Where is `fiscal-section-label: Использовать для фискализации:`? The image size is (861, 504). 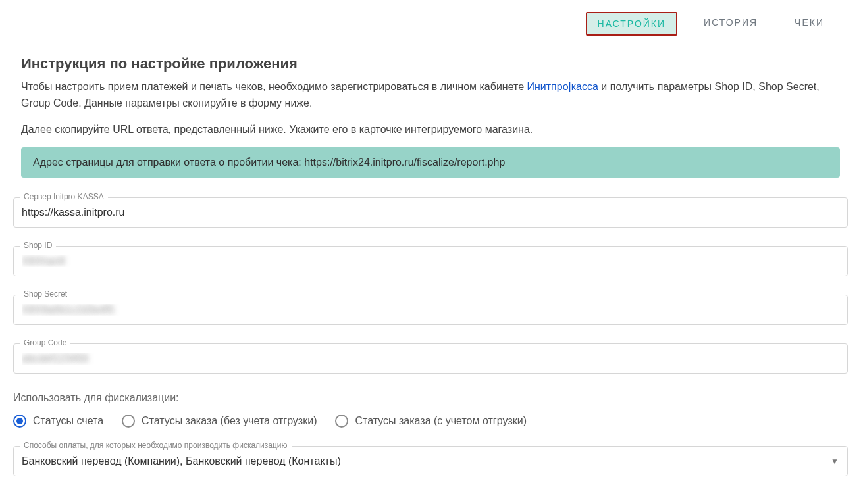
fiscal-section-label: Использовать для фискализации: is located at coordinates (430, 398).